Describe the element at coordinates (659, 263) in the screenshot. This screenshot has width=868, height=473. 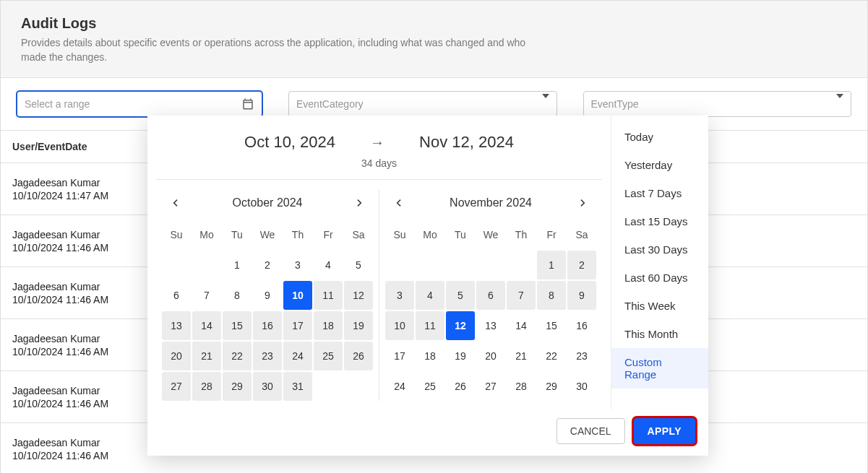
I see `preset-list: TodayYesterdayLast 7 DaysLast 15 DaysLas…` at that location.